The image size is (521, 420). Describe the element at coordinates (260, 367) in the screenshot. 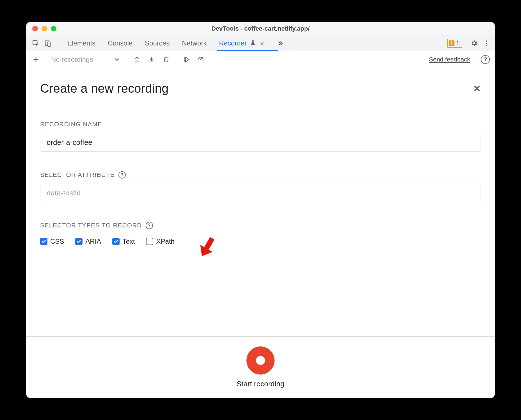

I see `footer: Start recording` at that location.